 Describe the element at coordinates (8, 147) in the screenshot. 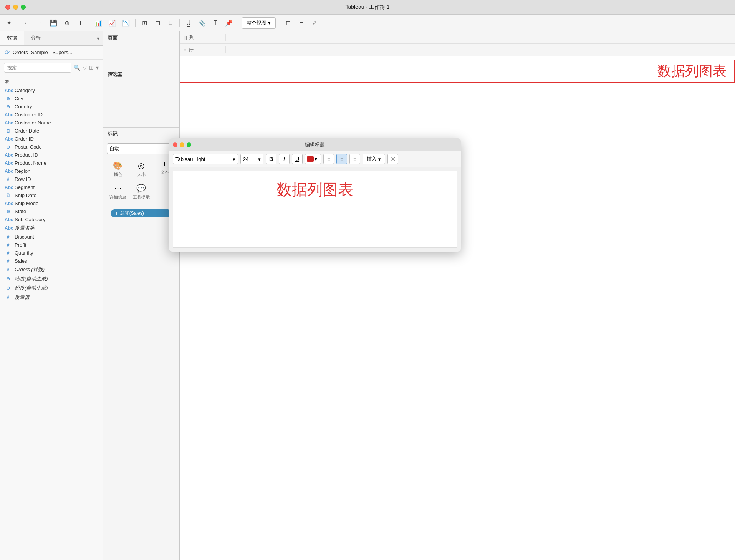

I see `globe-icon: ⊕` at that location.